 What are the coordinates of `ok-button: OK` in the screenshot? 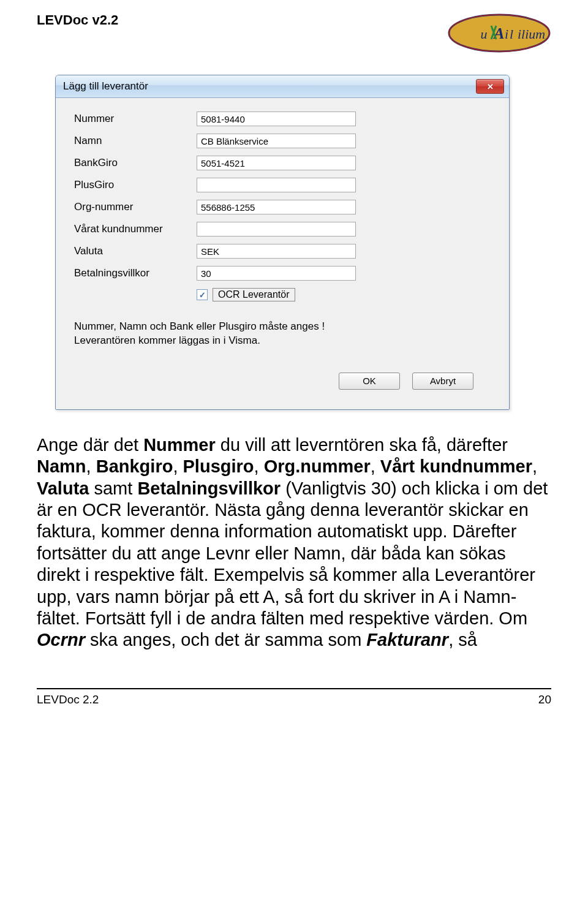 It's located at (369, 381).